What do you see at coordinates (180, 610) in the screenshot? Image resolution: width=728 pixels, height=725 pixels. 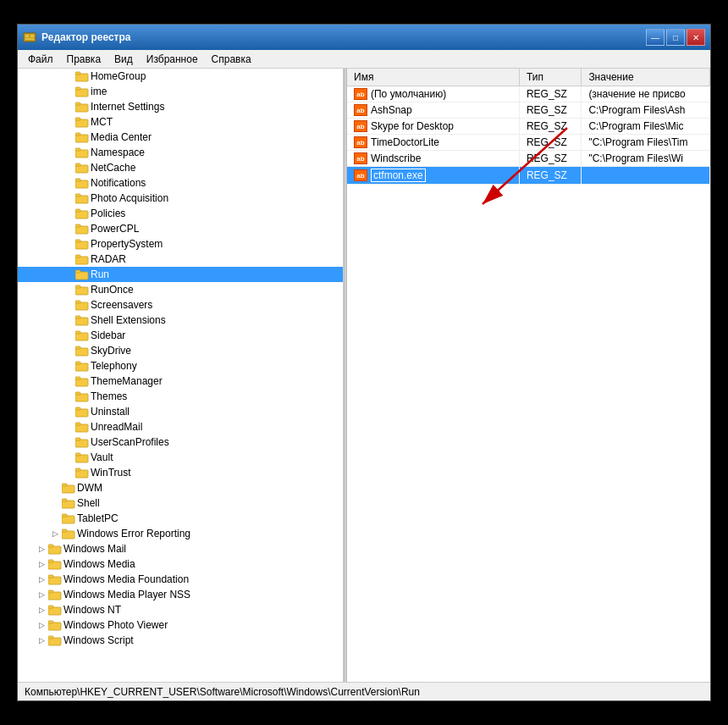 I see `tree-item: ▷ Windows NT` at bounding box center [180, 610].